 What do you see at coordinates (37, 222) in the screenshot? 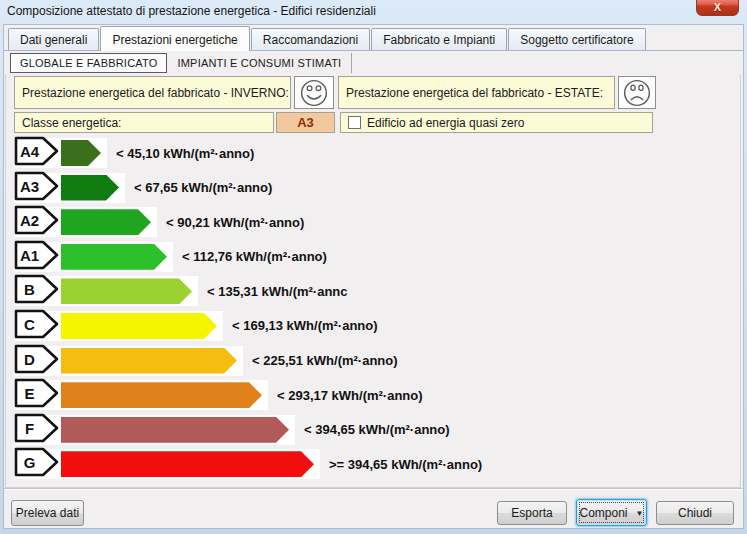
I see `class-badge: A2` at bounding box center [37, 222].